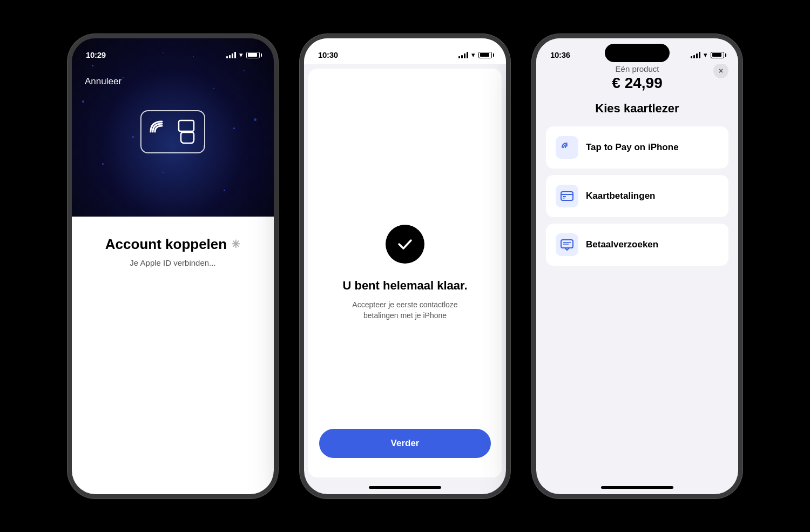  Describe the element at coordinates (567, 245) in the screenshot. I see `betaalverzoeken-icon` at that location.